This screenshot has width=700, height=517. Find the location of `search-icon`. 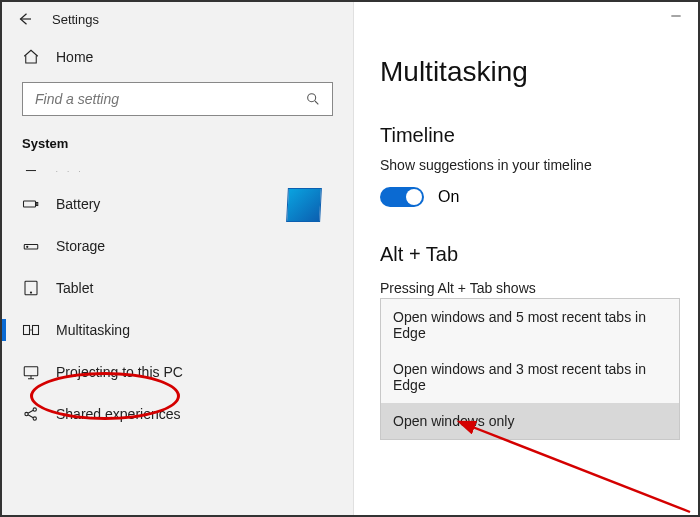

search-icon is located at coordinates (313, 99).